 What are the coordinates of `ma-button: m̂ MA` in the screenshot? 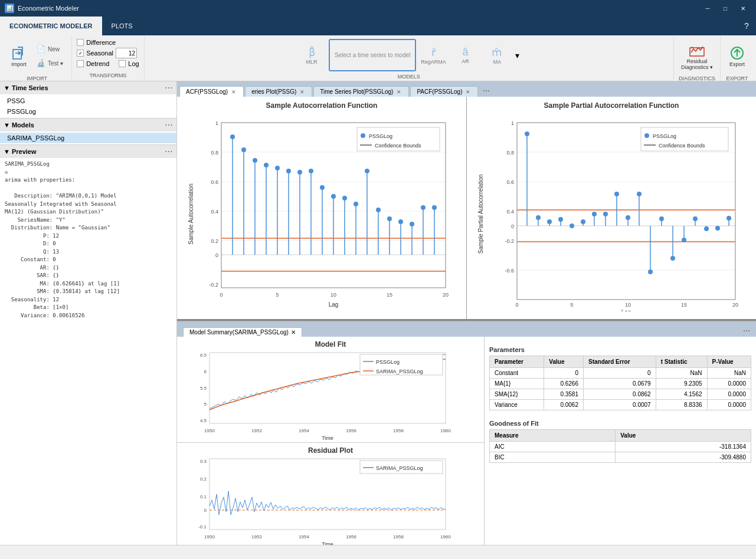 It's located at (497, 55).